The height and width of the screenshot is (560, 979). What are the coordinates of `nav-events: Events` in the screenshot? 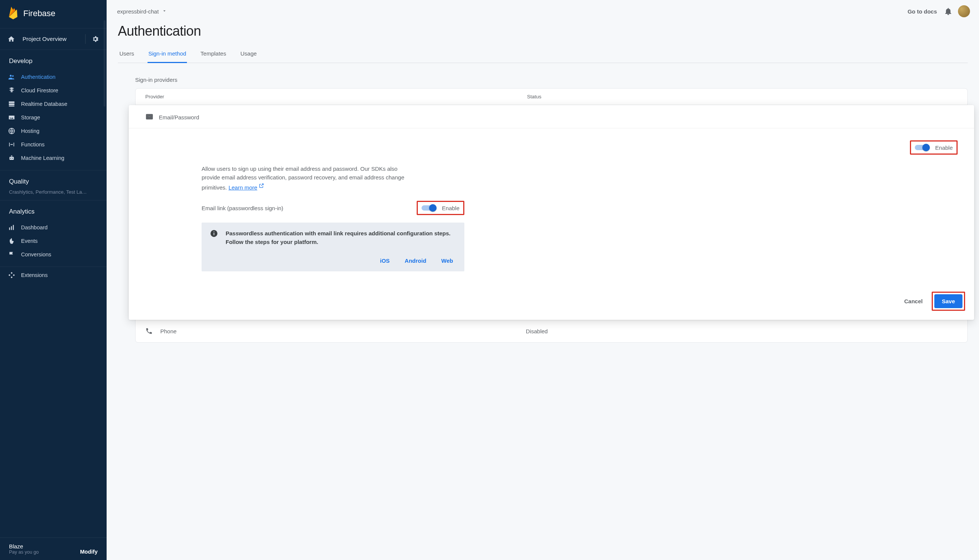 It's located at (53, 241).